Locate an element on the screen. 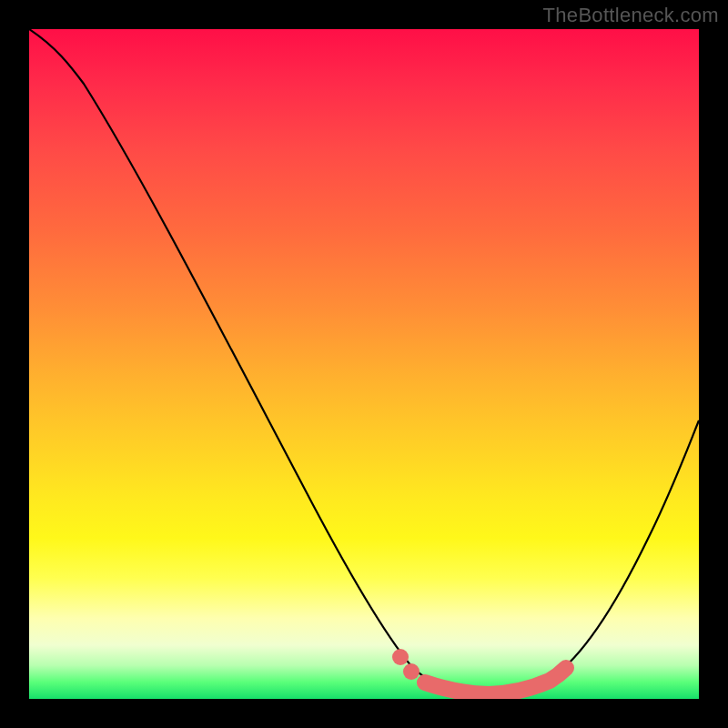 The image size is (728, 728). optimal-range-highlight is located at coordinates (495, 681).